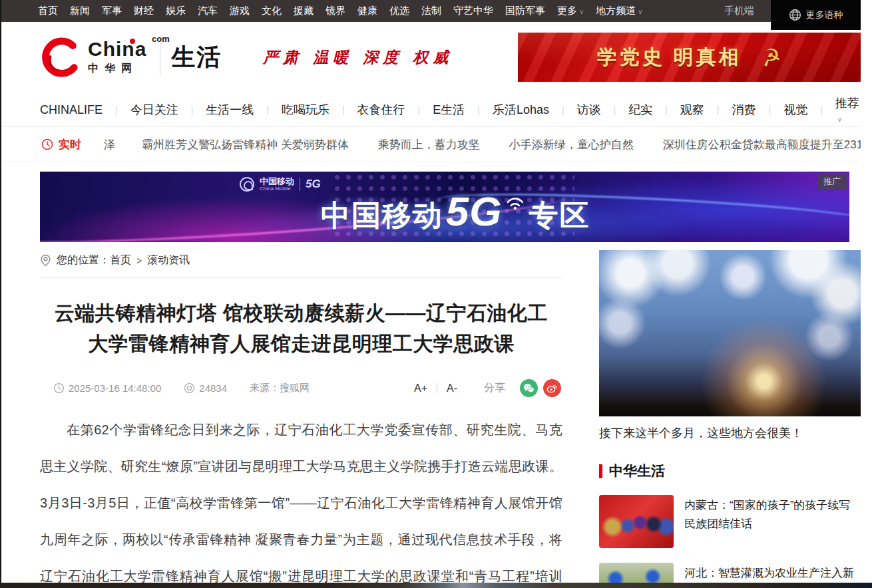 This screenshot has height=588, width=872. I want to click on breadcrumb-label: 您的位置：, so click(83, 261).